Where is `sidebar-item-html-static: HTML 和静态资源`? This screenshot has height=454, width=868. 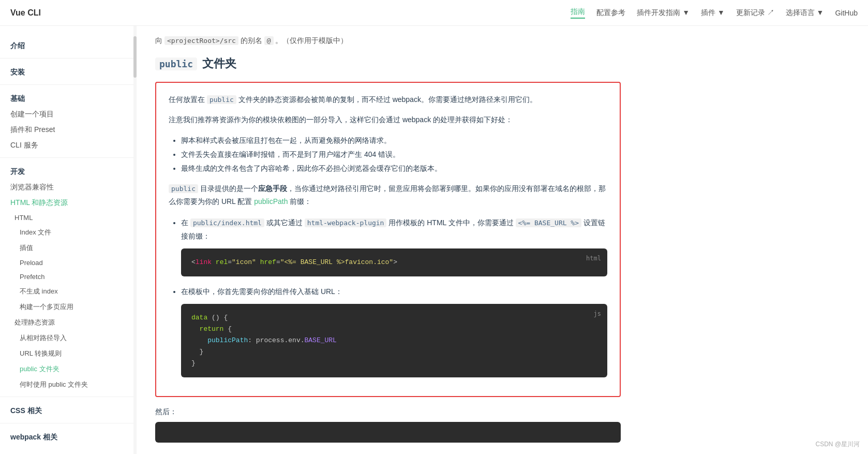 sidebar-item-html-static: HTML 和静态资源 is located at coordinates (67, 203).